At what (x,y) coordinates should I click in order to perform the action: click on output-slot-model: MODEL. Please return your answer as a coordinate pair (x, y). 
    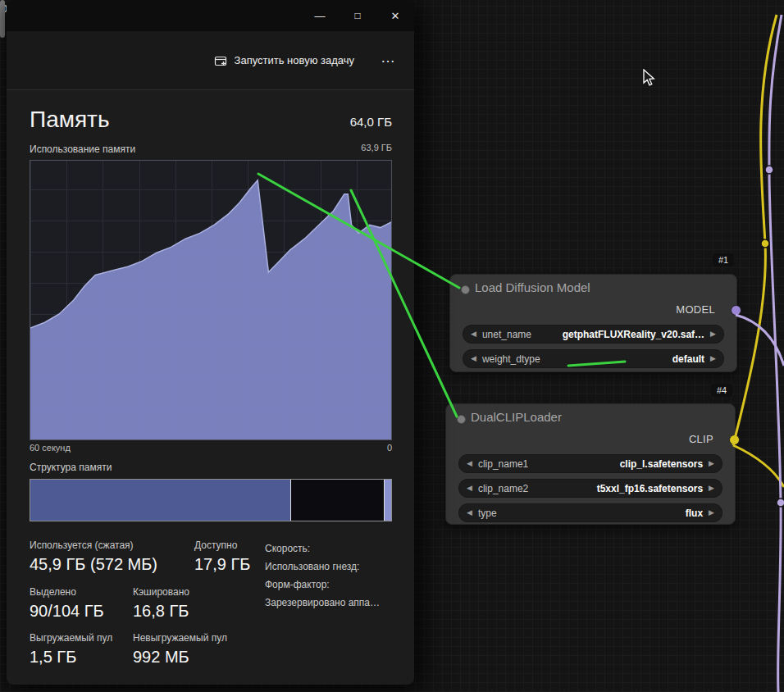
    Looking at the image, I should click on (594, 310).